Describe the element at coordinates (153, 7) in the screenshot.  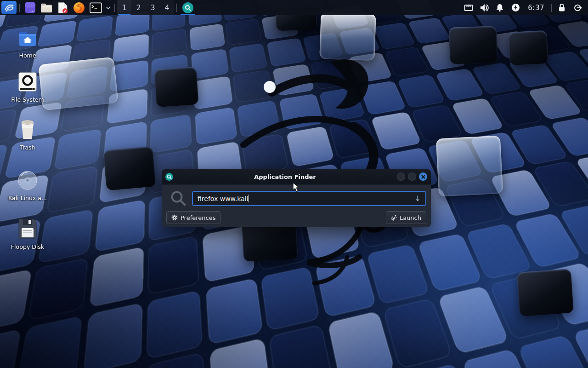
I see `workspace-number: 3` at that location.